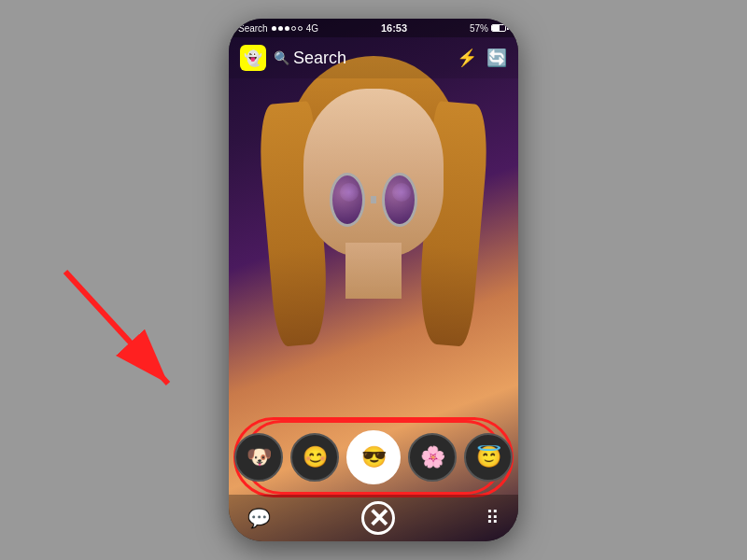  Describe the element at coordinates (312, 28) in the screenshot. I see `carrier-text: 4G` at that location.